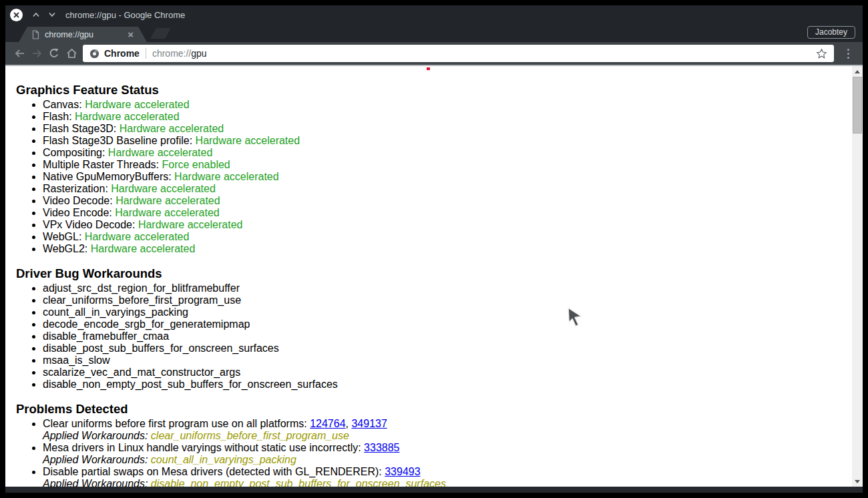 This screenshot has height=498, width=868. Describe the element at coordinates (36, 15) in the screenshot. I see `chevron-up-icon` at that location.